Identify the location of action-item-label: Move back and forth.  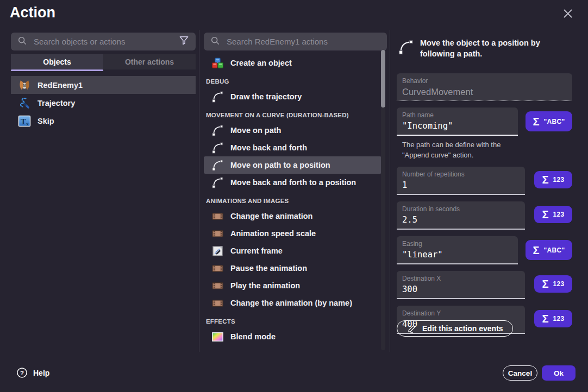
(268, 148).